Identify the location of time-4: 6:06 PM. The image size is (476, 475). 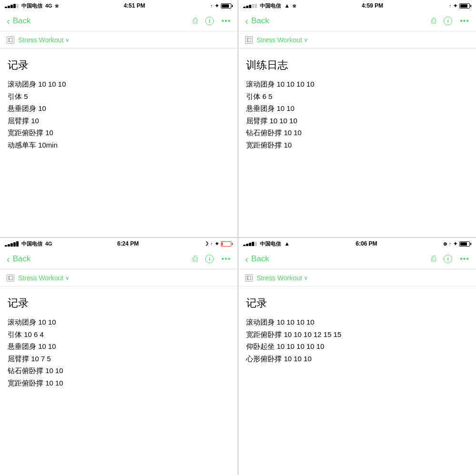
(367, 244).